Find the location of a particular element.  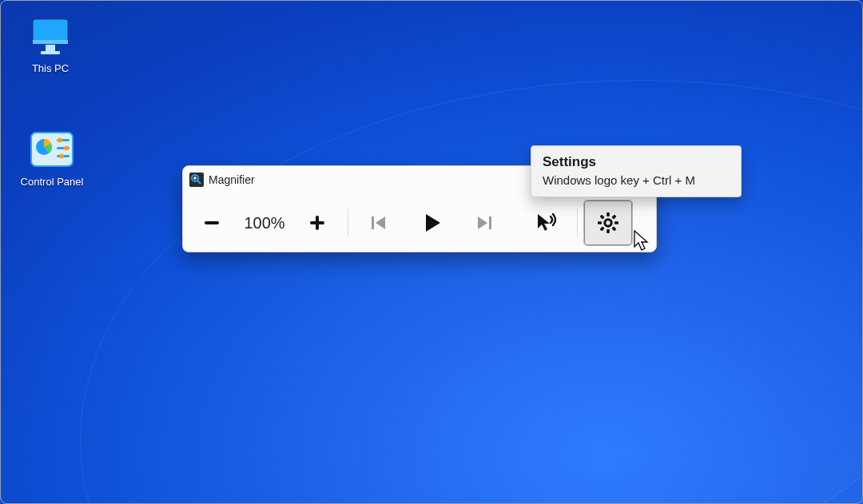

play-button is located at coordinates (432, 223).